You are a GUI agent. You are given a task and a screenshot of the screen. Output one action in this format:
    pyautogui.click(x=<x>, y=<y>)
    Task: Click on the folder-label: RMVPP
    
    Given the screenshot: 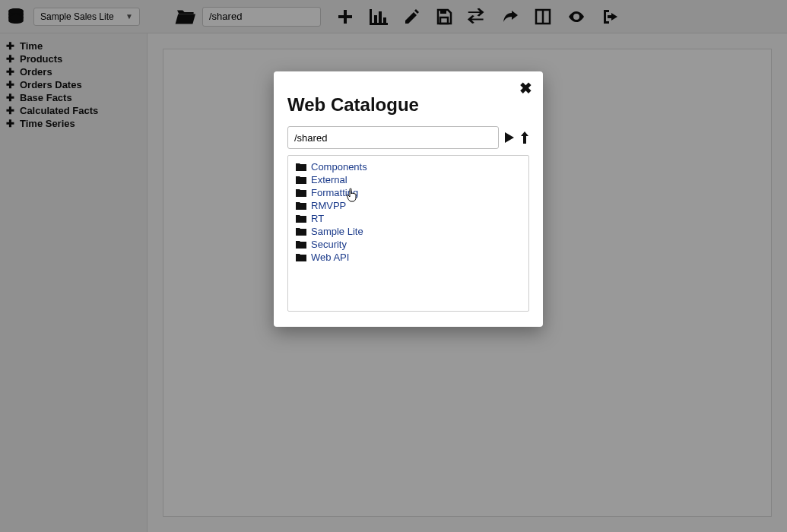 What is the action you would take?
    pyautogui.click(x=328, y=205)
    